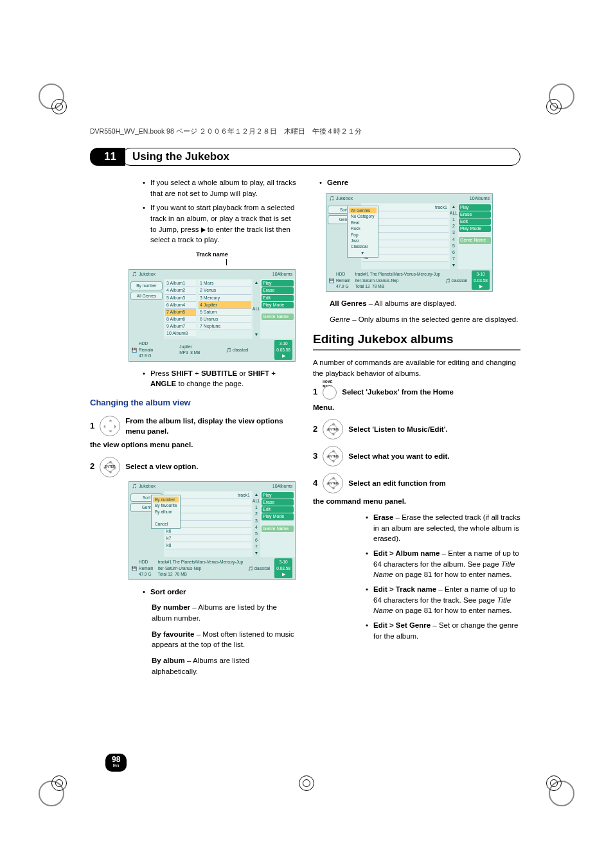  What do you see at coordinates (212, 531) in the screenshot?
I see `jukebox-screenshot-sort: 🎵 Jukebox 10Albums Sort Genr track1 k2 k…` at bounding box center [212, 531].